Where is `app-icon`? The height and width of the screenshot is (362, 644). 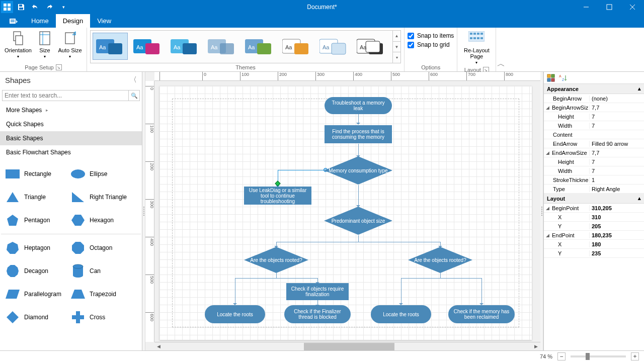
app-icon is located at coordinates (7, 7).